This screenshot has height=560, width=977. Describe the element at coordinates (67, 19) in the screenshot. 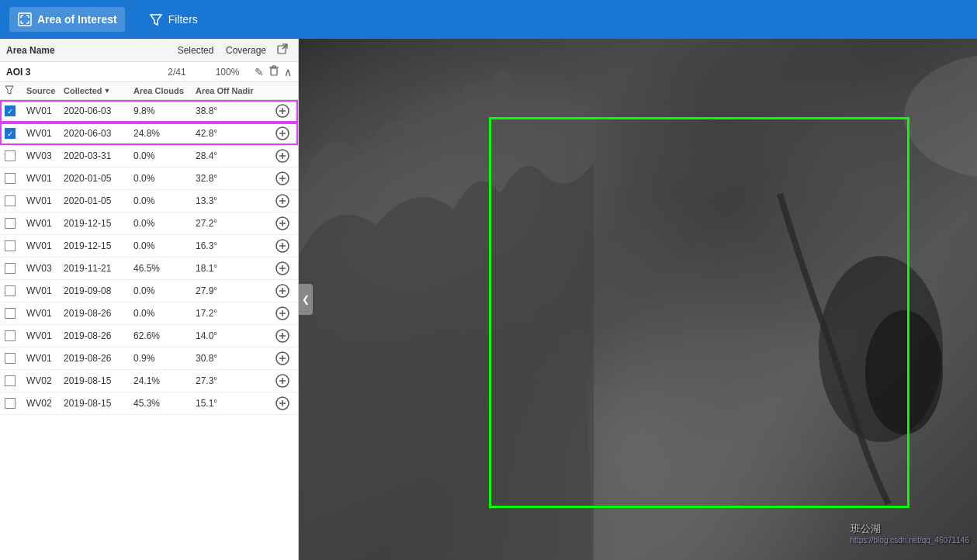

I see `tab-area-of-interest: Area of Interest` at that location.